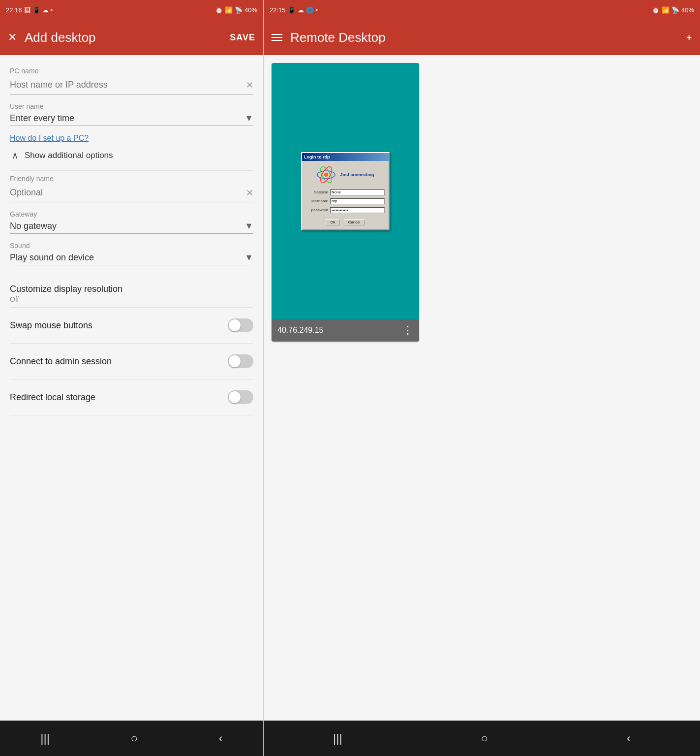  I want to click on rdp-session-input: None, so click(357, 192).